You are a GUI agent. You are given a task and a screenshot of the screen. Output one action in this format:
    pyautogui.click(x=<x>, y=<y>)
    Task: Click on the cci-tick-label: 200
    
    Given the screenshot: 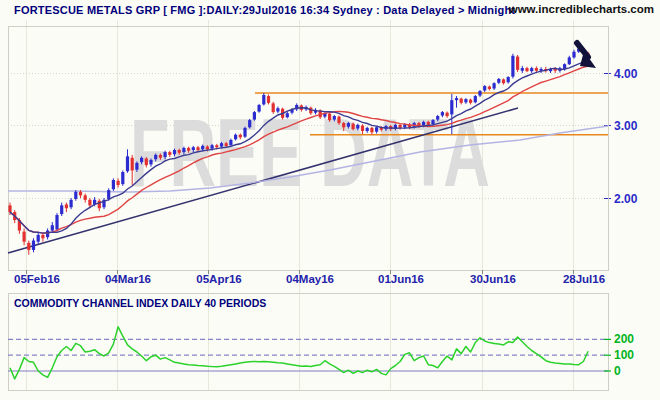 What is the action you would take?
    pyautogui.click(x=624, y=339)
    